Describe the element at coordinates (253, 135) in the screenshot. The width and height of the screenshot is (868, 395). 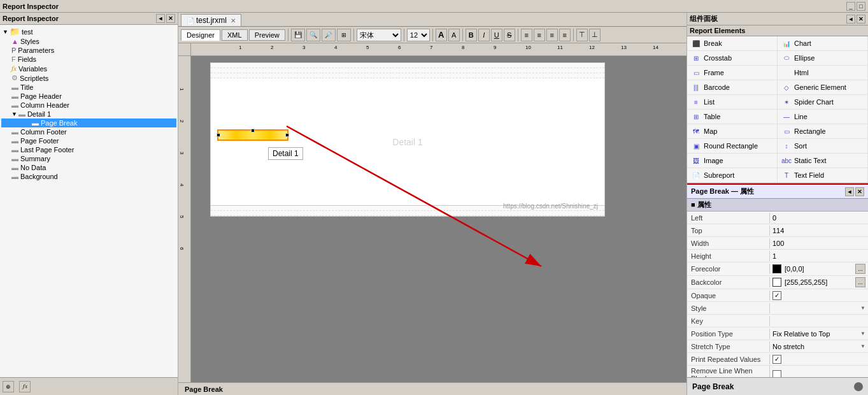
I see `page-break-element` at that location.